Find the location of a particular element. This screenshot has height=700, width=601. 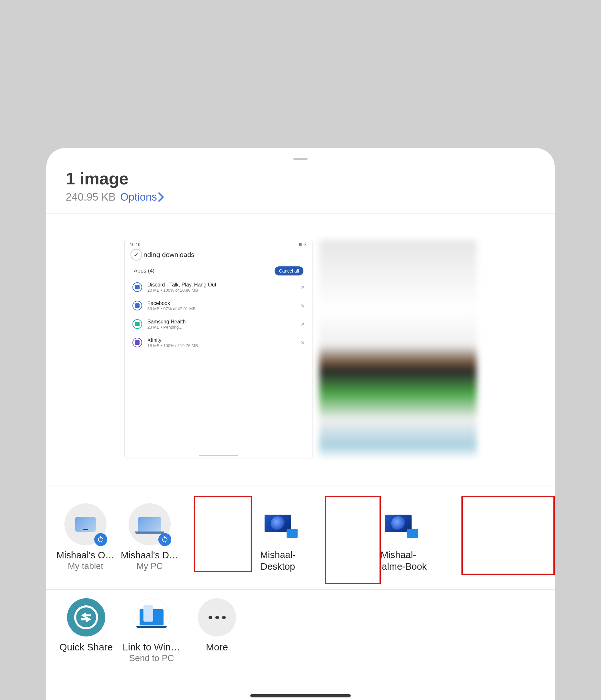

share-subtitle: 240.95 KB Options is located at coordinates (300, 197).